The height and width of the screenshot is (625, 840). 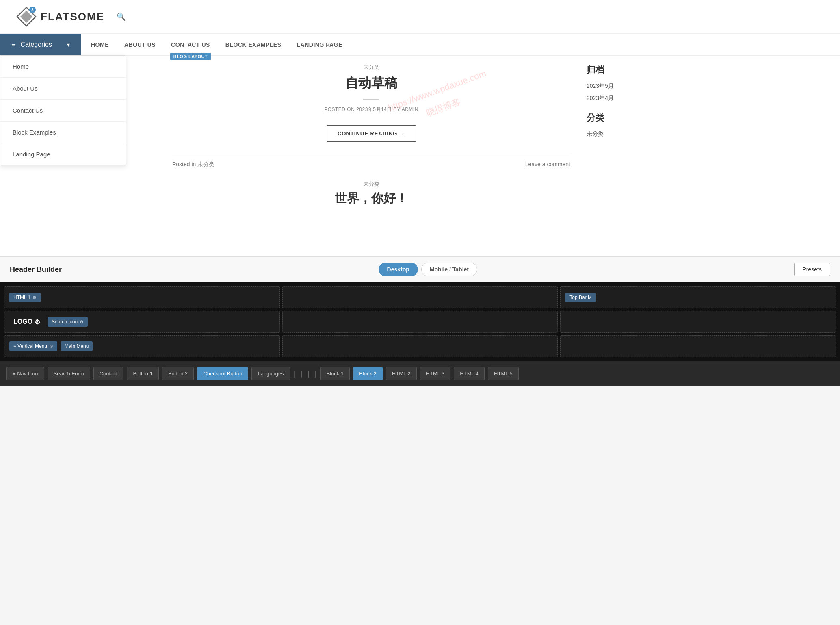 What do you see at coordinates (420, 346) in the screenshot?
I see `builder-row-3: ≡ Vertical Menu ⚙ Main Menu` at bounding box center [420, 346].